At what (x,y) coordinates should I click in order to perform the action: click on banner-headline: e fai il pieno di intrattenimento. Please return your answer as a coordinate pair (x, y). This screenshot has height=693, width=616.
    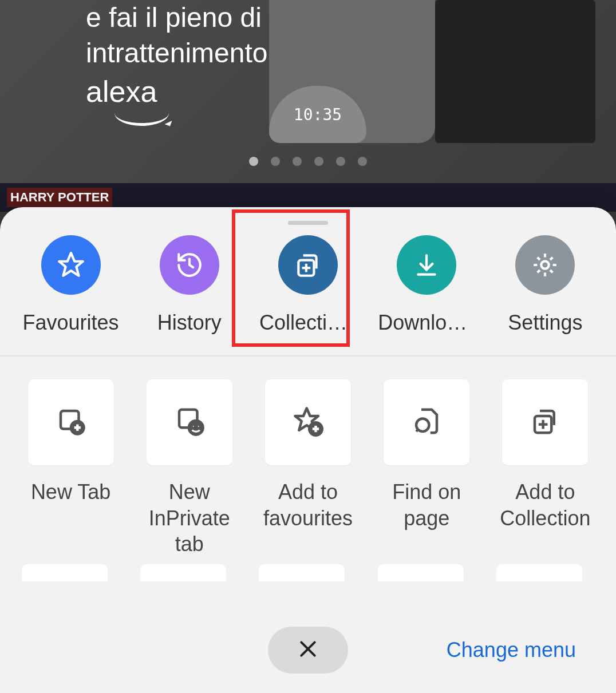
    Looking at the image, I should click on (177, 35).